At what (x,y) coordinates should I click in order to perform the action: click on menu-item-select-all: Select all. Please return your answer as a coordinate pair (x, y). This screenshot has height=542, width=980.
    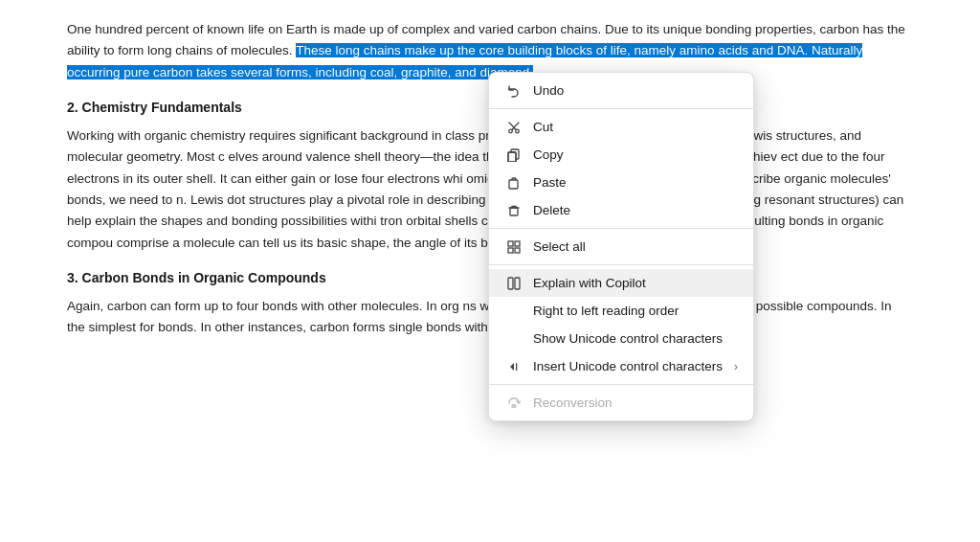
    Looking at the image, I should click on (621, 247).